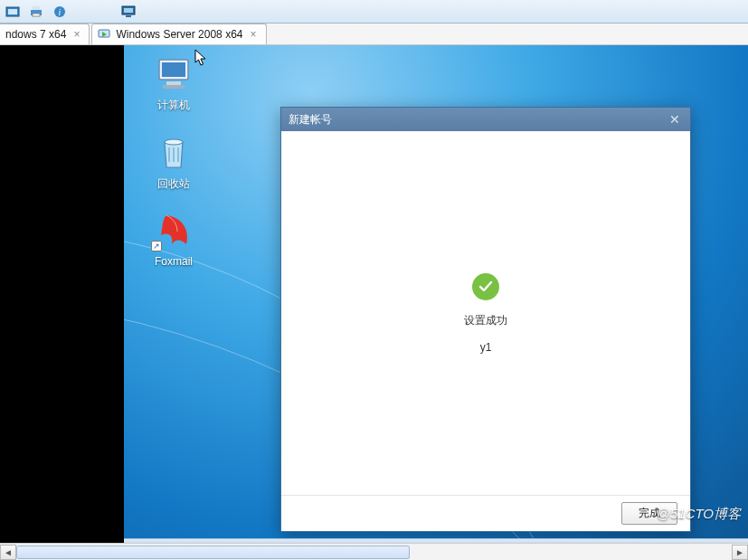 The height and width of the screenshot is (560, 748). I want to click on tab-bar: ndows 7 x64 × Windows Server 2008 x64 ×, so click(374, 34).